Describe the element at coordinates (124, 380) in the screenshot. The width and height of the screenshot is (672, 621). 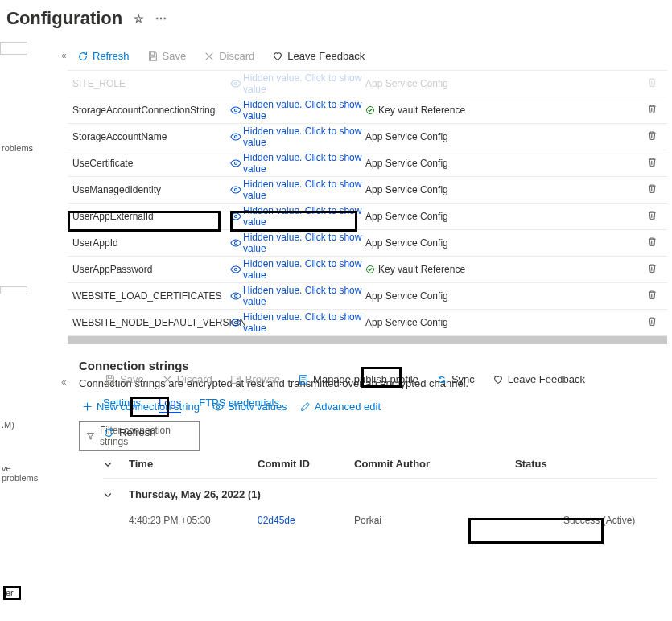
I see `save-button: Save` at that location.